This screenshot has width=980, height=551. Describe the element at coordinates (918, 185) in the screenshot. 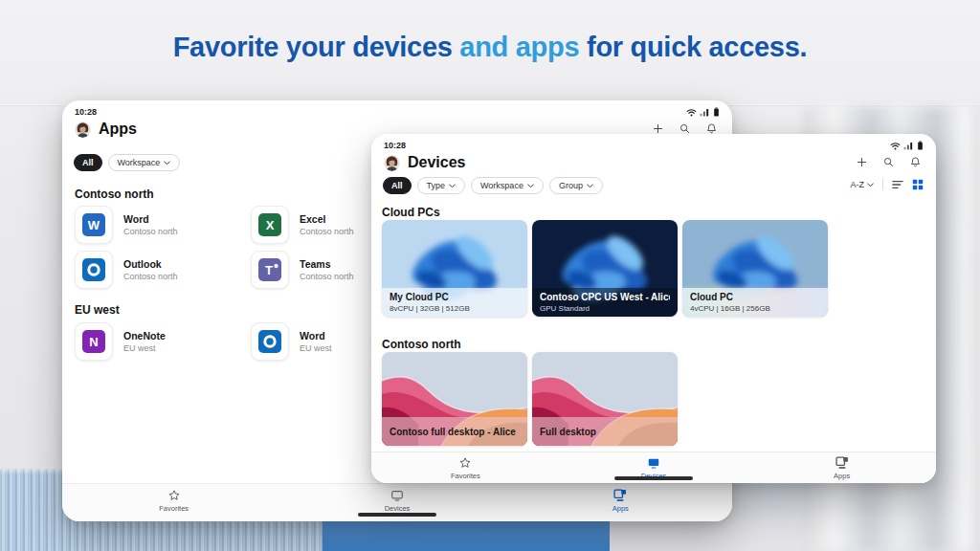

I see `grid-view-icon` at that location.